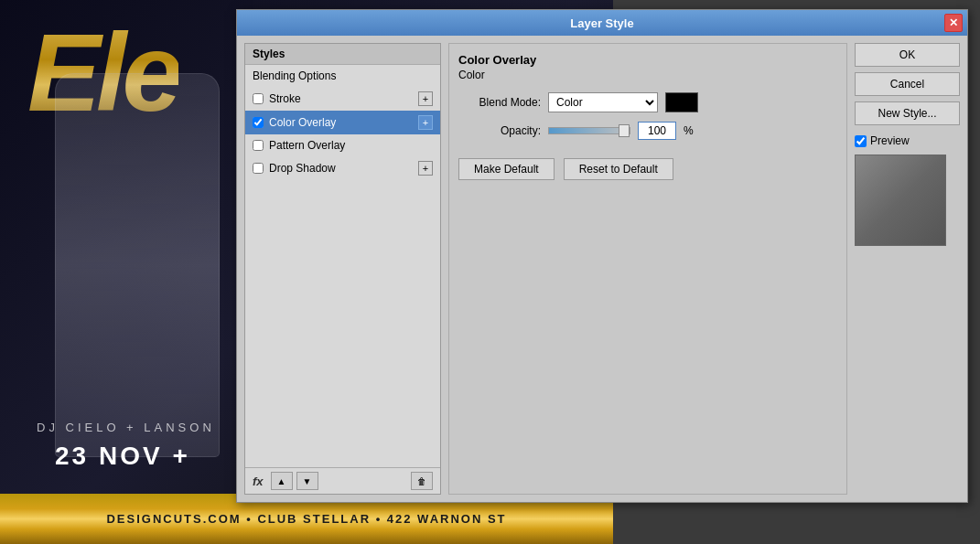 This screenshot has height=544, width=980. What do you see at coordinates (648, 102) in the screenshot?
I see `blend-mode-row: Blend Mode: Color Normal Multiply Screen…` at bounding box center [648, 102].